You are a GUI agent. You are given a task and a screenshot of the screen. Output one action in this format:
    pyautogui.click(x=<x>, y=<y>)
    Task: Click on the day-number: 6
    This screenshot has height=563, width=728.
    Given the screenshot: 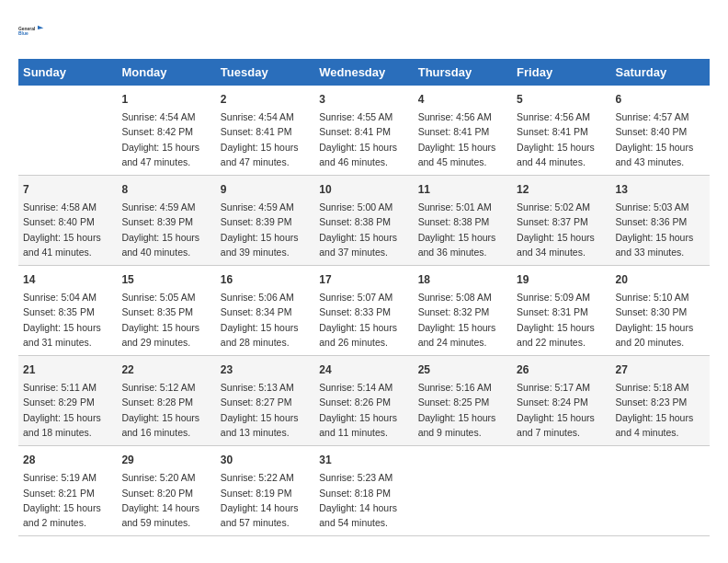 What is the action you would take?
    pyautogui.click(x=660, y=99)
    